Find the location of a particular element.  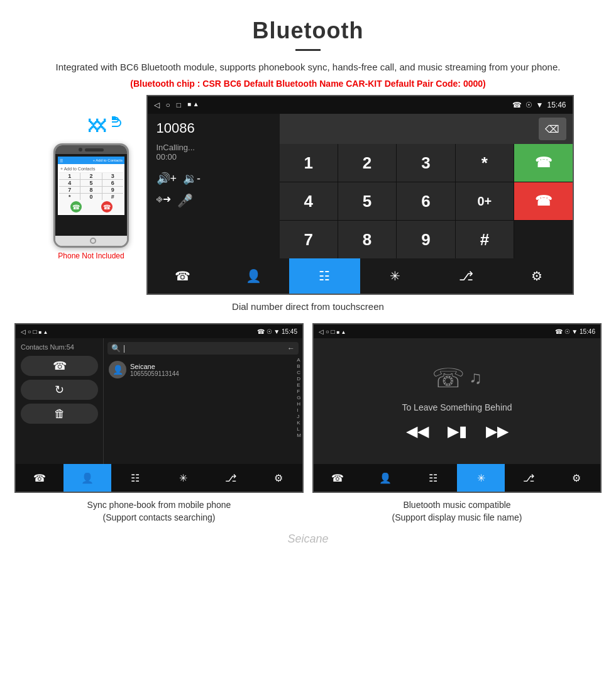

key-3: 3 is located at coordinates (426, 163).